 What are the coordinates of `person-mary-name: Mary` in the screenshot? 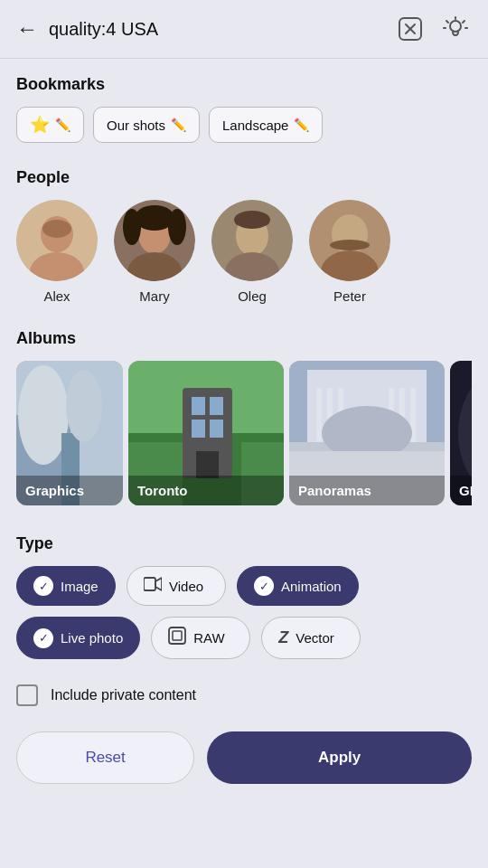 It's located at (154, 297).